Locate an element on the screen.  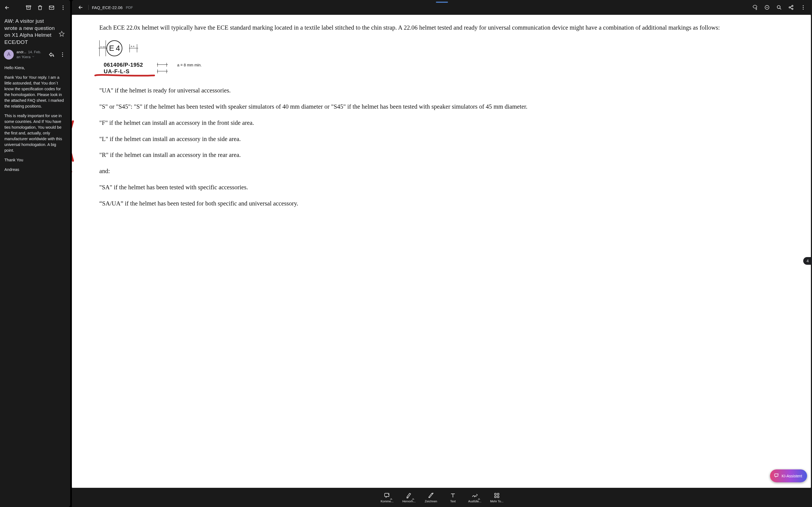
ai-assistant-button: KI-Assistent is located at coordinates (789, 476).